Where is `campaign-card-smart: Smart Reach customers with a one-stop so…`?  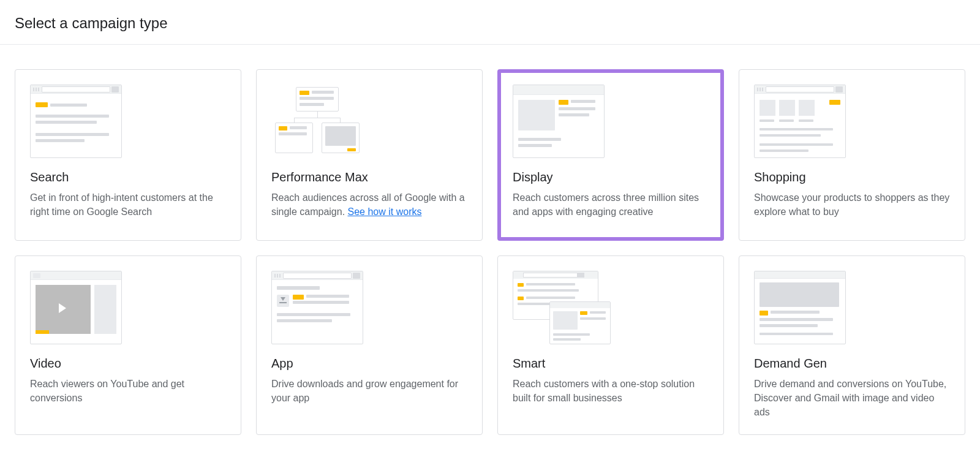 campaign-card-smart: Smart Reach customers with a one-stop so… is located at coordinates (611, 346).